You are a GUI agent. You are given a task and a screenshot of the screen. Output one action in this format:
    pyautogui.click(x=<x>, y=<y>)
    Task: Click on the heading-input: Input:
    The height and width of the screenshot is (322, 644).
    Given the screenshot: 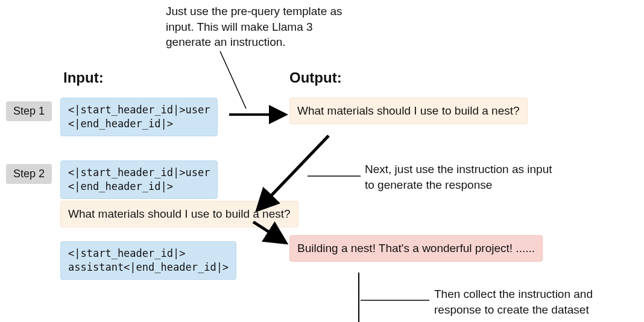 What is the action you would take?
    pyautogui.click(x=83, y=78)
    